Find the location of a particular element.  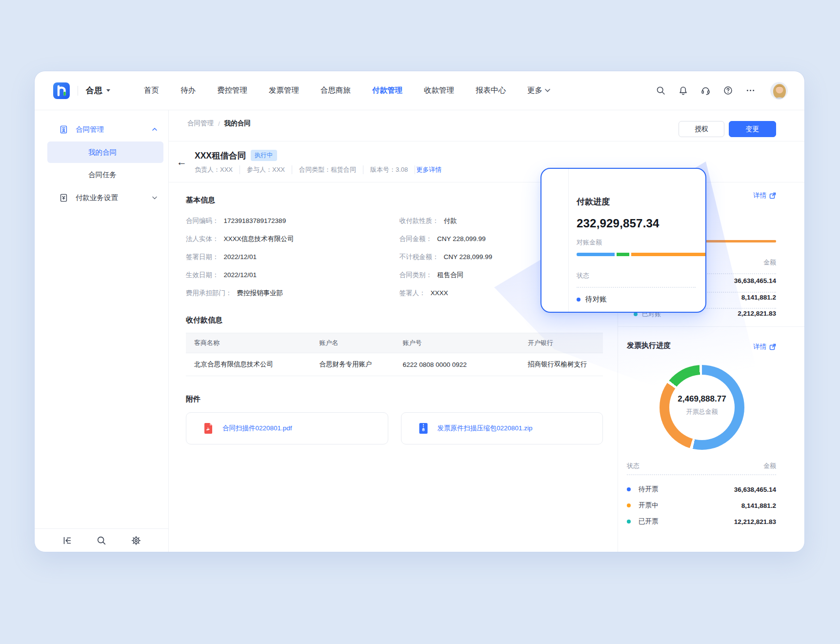

nav-item-invoice: 发票管理 is located at coordinates (284, 91).